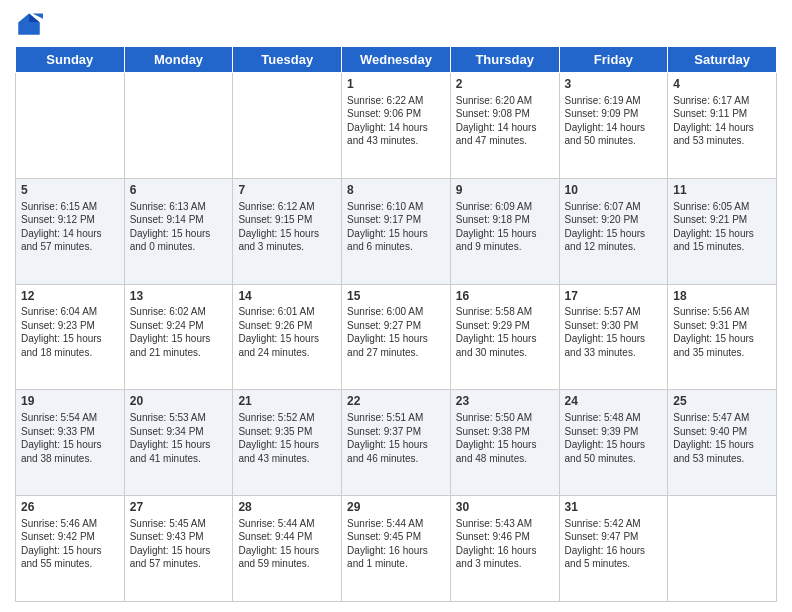  I want to click on day-info: Sunrise: 5:48 AM Sunset: 9:39 PM Dayligh…, so click(614, 438).